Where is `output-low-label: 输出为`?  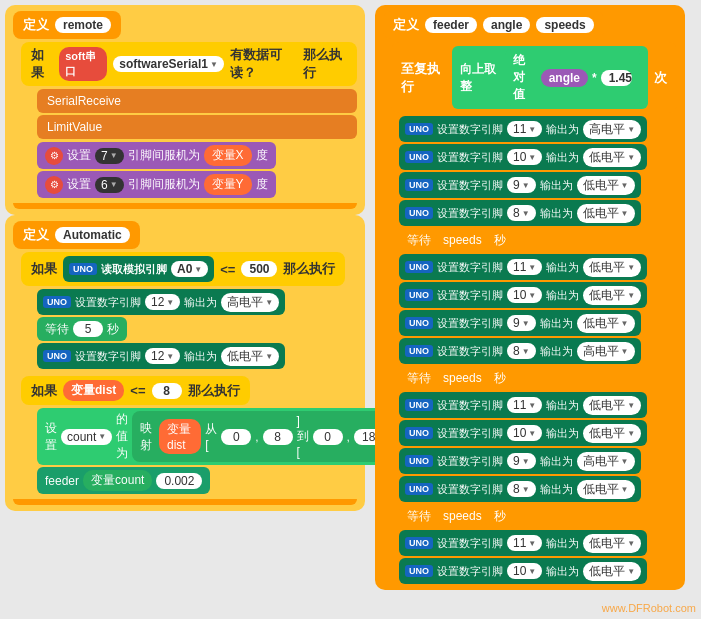
output-low-label: 输出为 is located at coordinates (200, 356).